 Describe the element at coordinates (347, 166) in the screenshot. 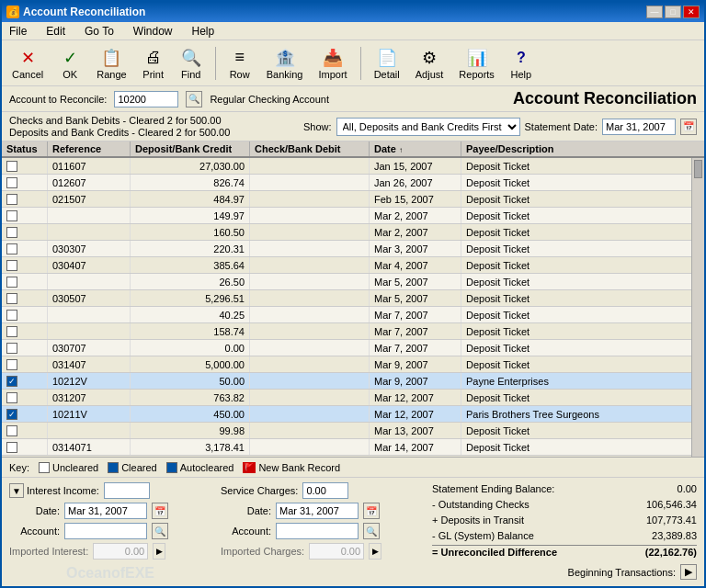

I see `table-row: 01160727,030.00Jan 15, 2007Deposit Ticke…` at that location.